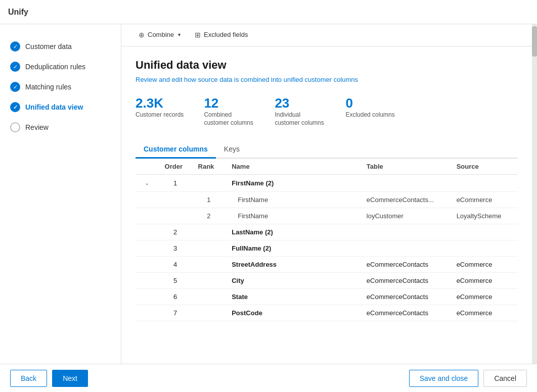  Describe the element at coordinates (327, 216) in the screenshot. I see `table-row-child: 2FirstNameloyCustomerLoyaltyScheme` at that location.